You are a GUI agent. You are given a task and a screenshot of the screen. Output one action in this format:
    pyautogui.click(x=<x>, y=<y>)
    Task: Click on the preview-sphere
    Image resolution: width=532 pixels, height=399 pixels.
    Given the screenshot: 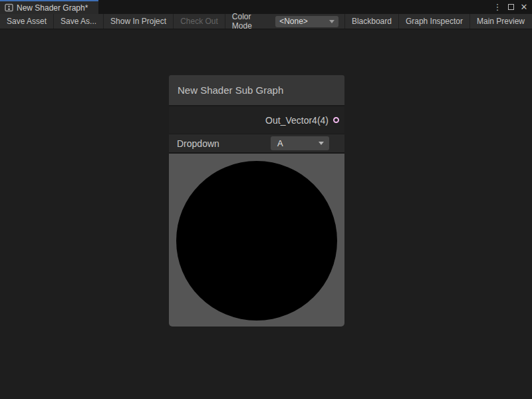 What is the action you would take?
    pyautogui.click(x=257, y=241)
    